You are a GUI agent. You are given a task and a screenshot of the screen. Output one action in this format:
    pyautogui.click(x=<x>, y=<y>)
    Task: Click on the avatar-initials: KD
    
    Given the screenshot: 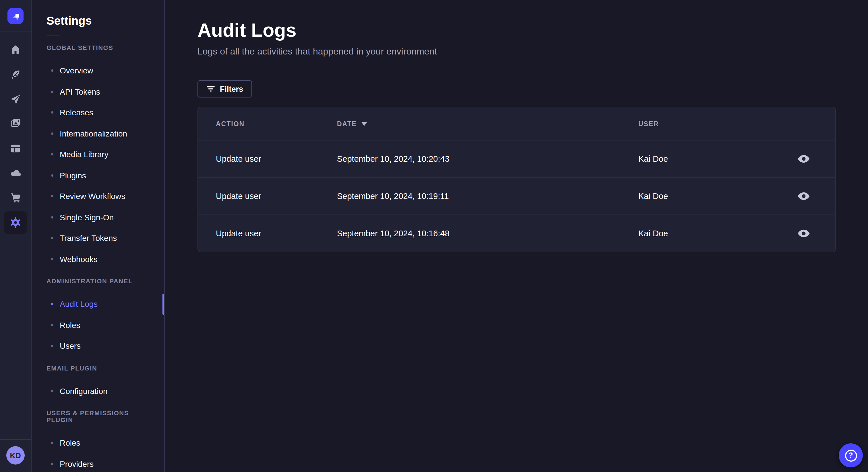 What is the action you would take?
    pyautogui.click(x=16, y=455)
    